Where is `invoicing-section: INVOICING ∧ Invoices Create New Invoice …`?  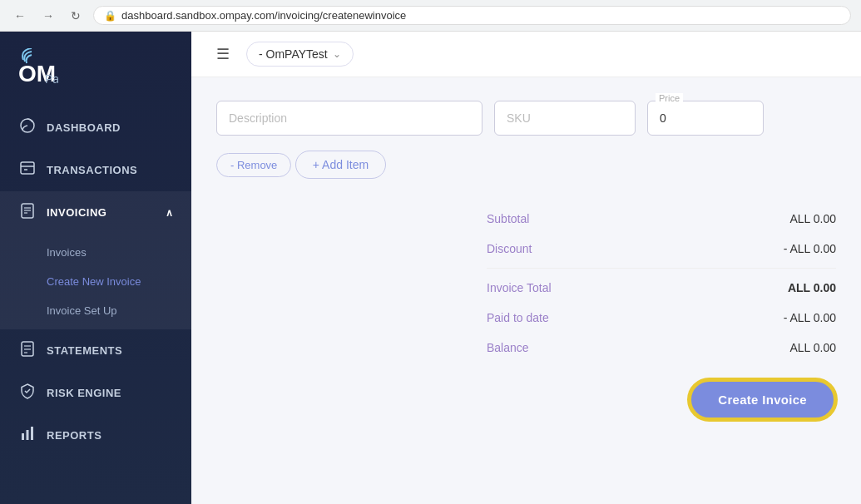
invoicing-section: INVOICING ∧ Invoices Create New Invoice … is located at coordinates (96, 260).